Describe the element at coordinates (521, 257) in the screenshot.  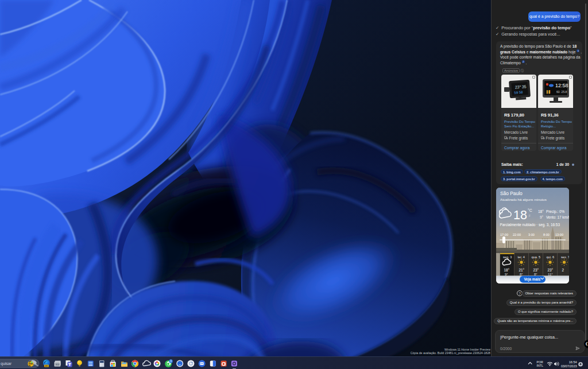
I see `svg-text: ter. 4` at that location.